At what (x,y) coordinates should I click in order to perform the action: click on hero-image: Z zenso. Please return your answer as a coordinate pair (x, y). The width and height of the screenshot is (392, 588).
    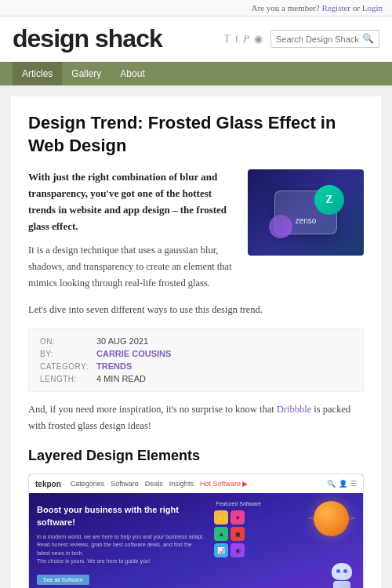
    Looking at the image, I should click on (306, 212).